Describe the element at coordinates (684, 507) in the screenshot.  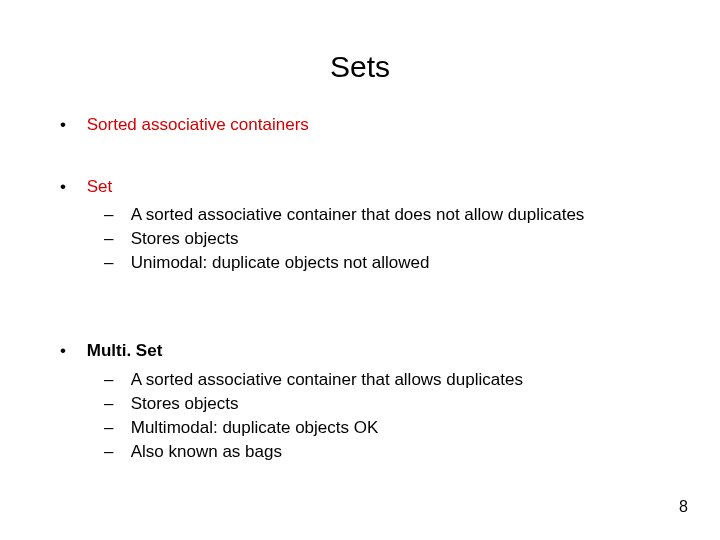
I see `page-number: 8` at that location.